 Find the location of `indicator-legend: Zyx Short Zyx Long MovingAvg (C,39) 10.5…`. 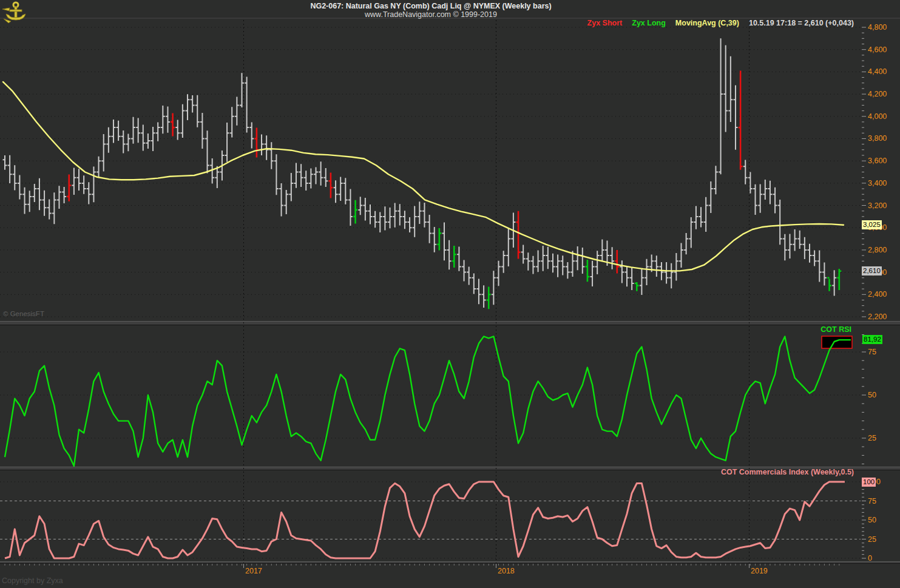

indicator-legend: Zyx Short Zyx Long MovingAvg (C,39) 10.5… is located at coordinates (721, 23).